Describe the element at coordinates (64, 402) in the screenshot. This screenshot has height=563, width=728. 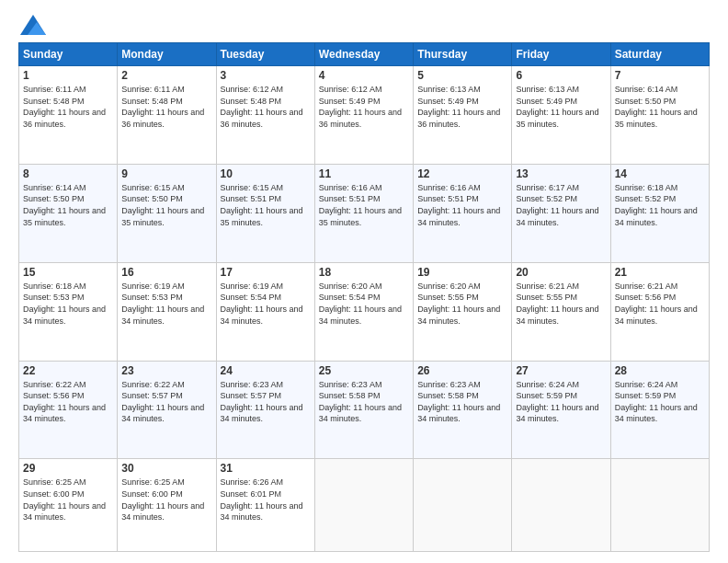
I see `day-info: Sunrise: 6:22 AMSunset: 5:56 PMDaylight:…` at that location.